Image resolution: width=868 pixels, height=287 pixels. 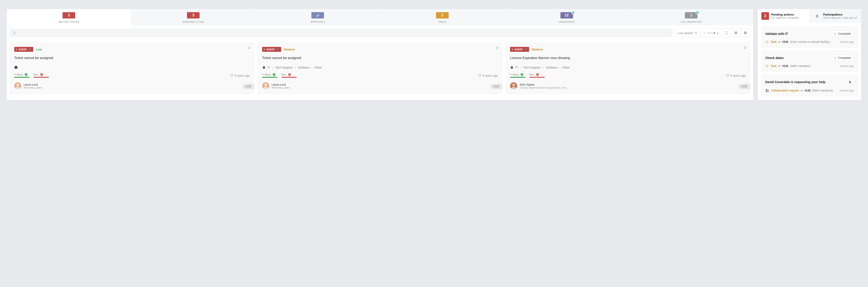 I want to click on action-card: Validate with IT Complete Task in #343 (…, so click(x=809, y=37).